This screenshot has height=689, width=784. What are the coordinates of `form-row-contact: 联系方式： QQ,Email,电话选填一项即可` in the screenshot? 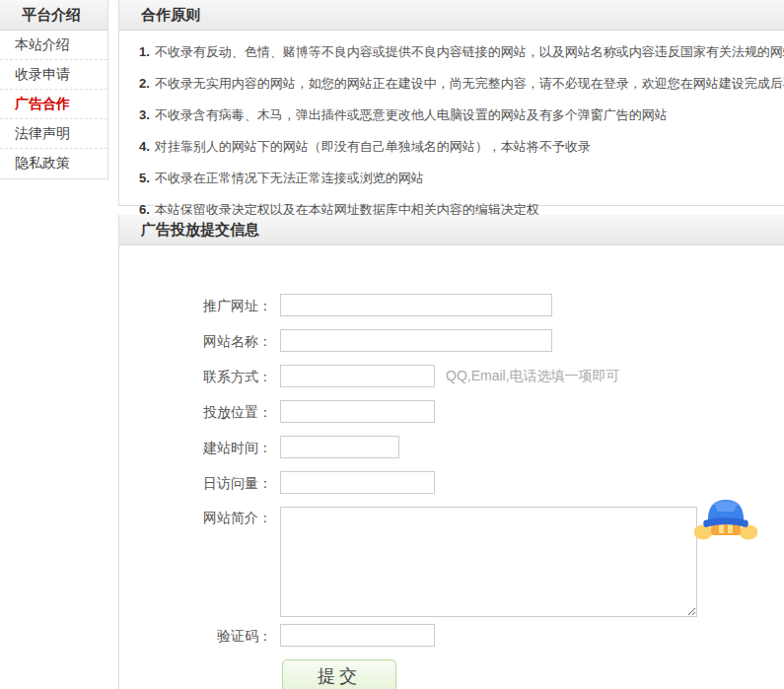 It's located at (452, 377).